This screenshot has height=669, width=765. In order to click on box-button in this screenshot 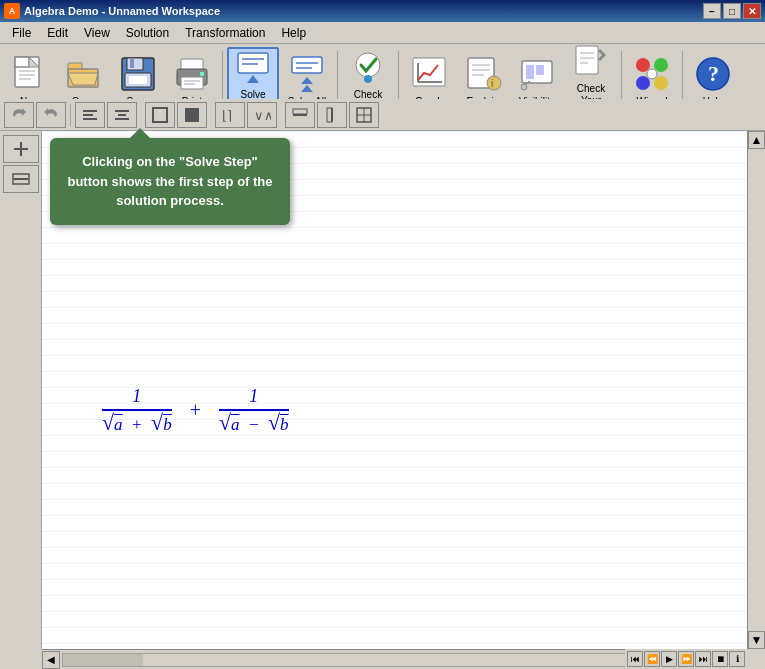, I will do `click(160, 115)`.